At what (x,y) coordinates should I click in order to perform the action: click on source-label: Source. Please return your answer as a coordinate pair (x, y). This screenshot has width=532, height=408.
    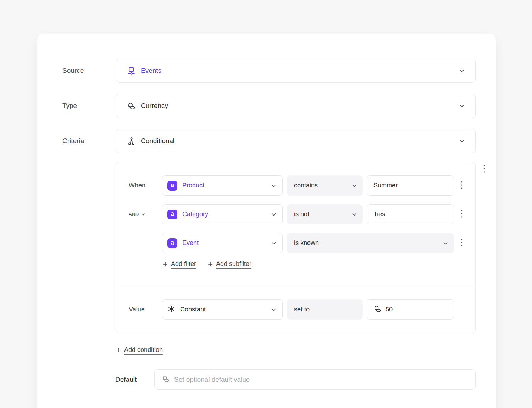
    Looking at the image, I should click on (89, 71).